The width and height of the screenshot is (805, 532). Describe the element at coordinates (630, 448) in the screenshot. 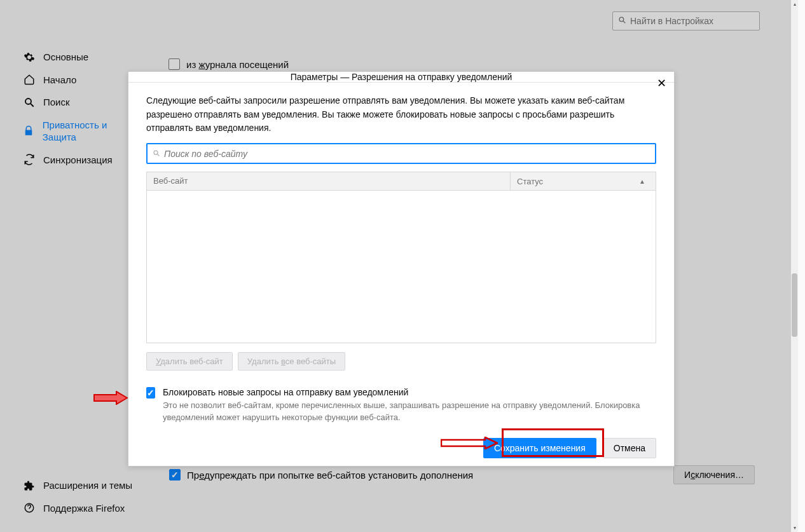

I see `cancel-button: Отмена` at that location.